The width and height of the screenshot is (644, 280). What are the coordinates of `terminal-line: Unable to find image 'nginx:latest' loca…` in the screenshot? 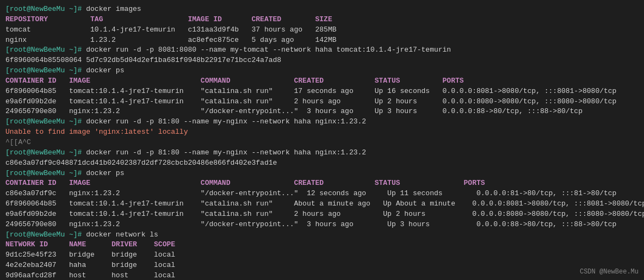 It's located at (322, 133).